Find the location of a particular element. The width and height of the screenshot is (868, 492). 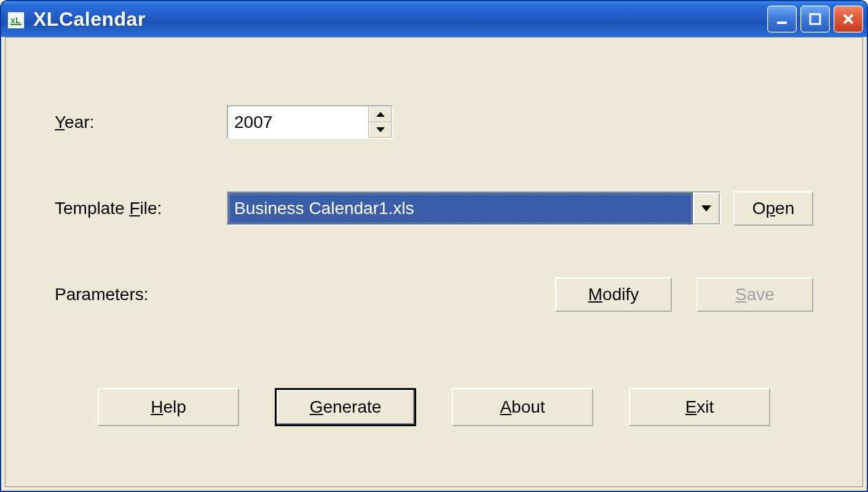

modify-button: Modify is located at coordinates (614, 295).